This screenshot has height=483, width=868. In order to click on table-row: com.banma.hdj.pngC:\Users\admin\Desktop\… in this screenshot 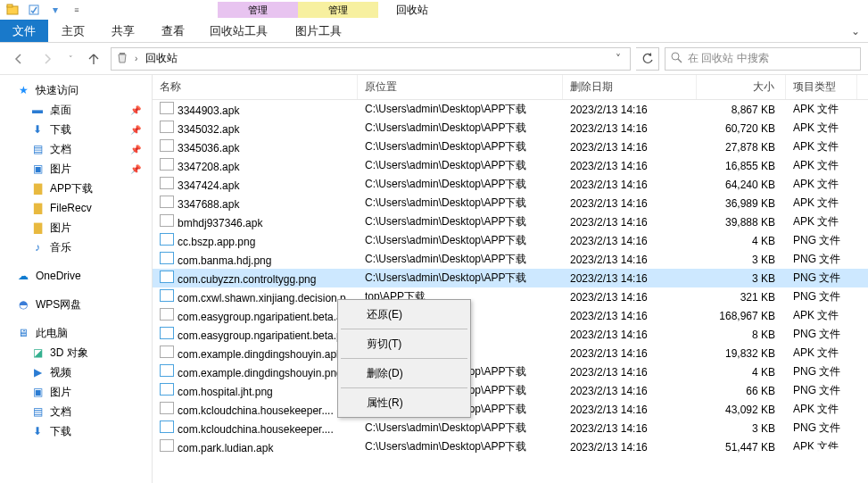, I will do `click(510, 259)`.